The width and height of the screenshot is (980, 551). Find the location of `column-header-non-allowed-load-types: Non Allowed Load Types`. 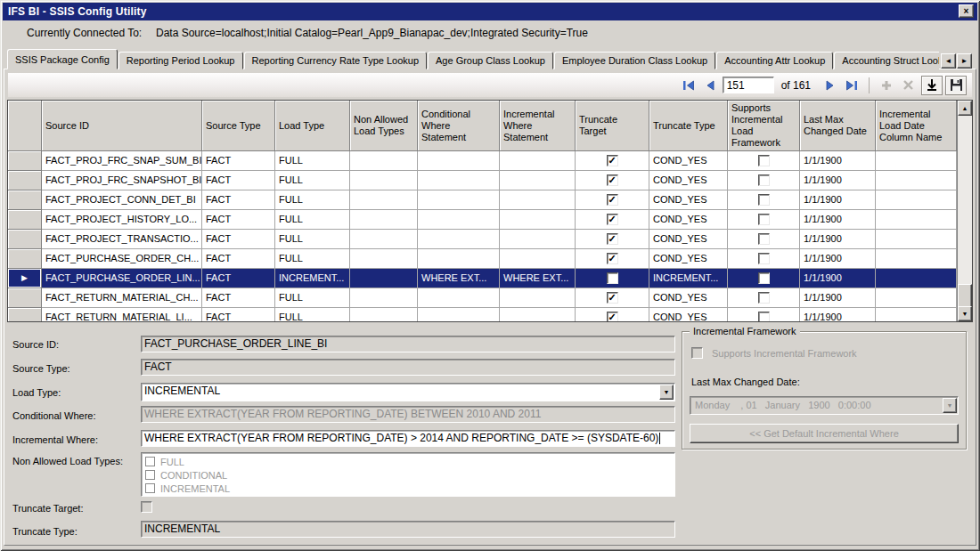

column-header-non-allowed-load-types: Non Allowed Load Types is located at coordinates (384, 126).